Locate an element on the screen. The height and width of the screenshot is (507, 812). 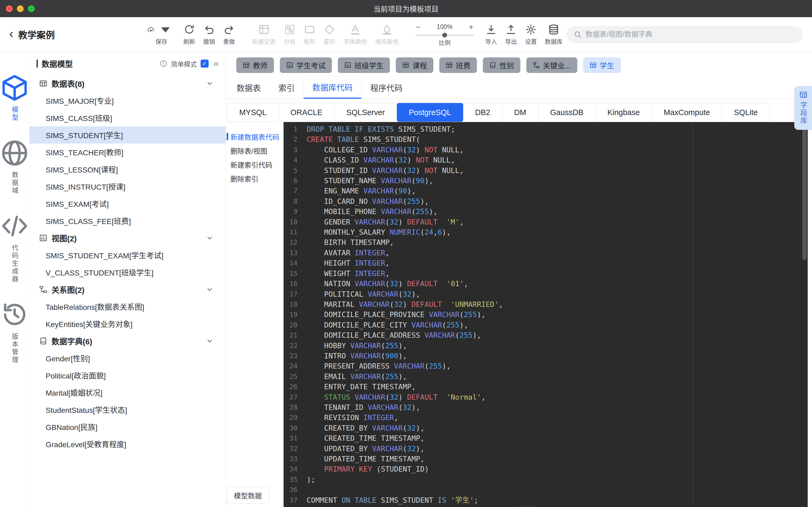
zoom-slider-thumb is located at coordinates (445, 35).